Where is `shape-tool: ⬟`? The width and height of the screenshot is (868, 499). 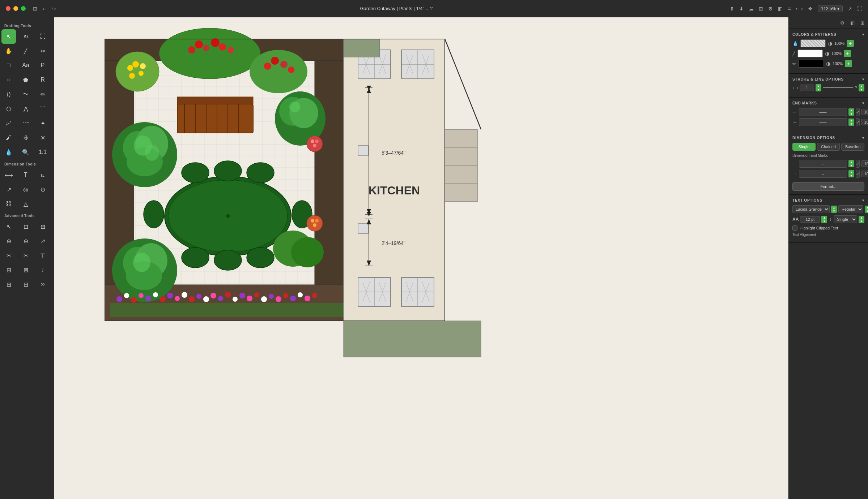
shape-tool: ⬟ is located at coordinates (26, 80).